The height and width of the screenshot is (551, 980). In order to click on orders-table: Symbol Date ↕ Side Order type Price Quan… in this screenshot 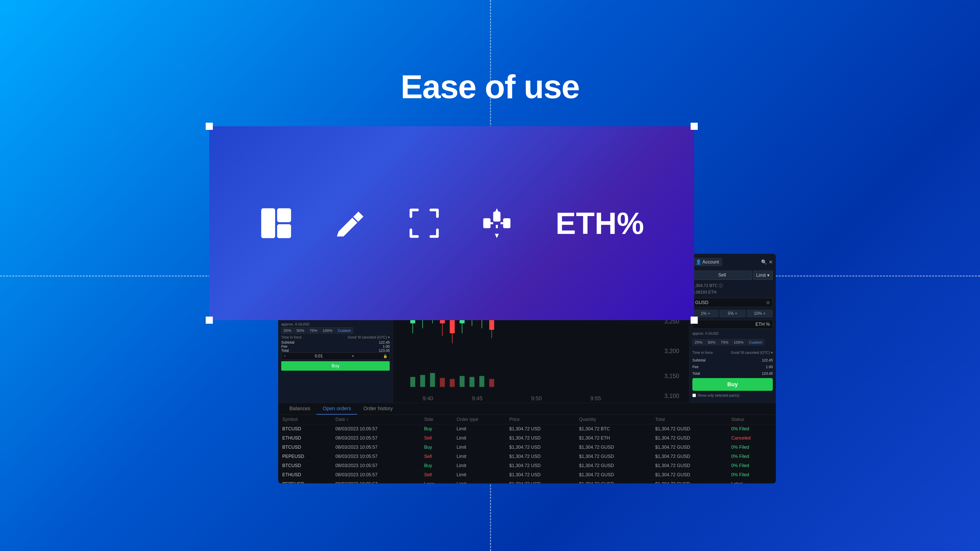, I will do `click(527, 449)`.